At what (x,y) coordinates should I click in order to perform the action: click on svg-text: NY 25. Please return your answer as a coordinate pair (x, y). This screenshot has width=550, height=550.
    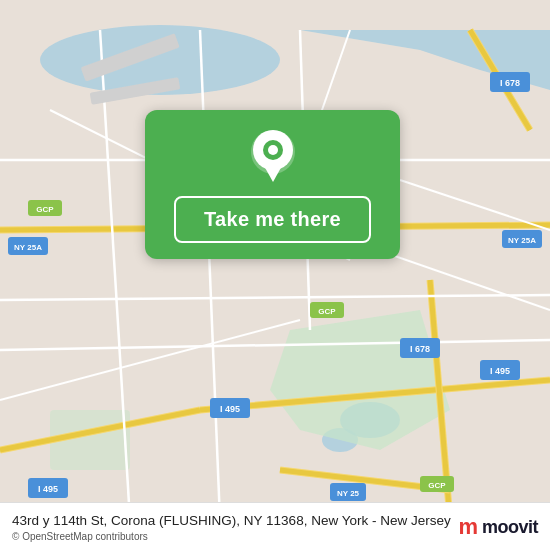
    Looking at the image, I should click on (348, 494).